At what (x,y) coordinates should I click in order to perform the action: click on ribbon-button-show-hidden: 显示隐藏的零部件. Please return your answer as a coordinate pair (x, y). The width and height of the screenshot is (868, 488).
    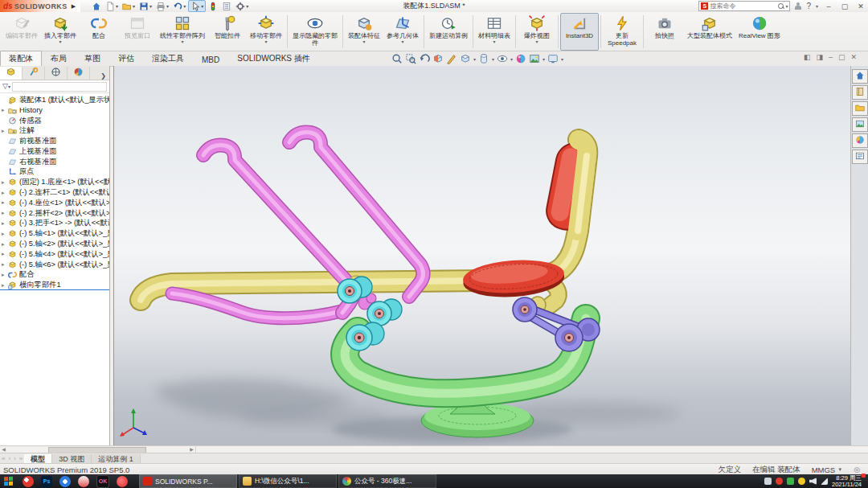
    Looking at the image, I should click on (315, 32).